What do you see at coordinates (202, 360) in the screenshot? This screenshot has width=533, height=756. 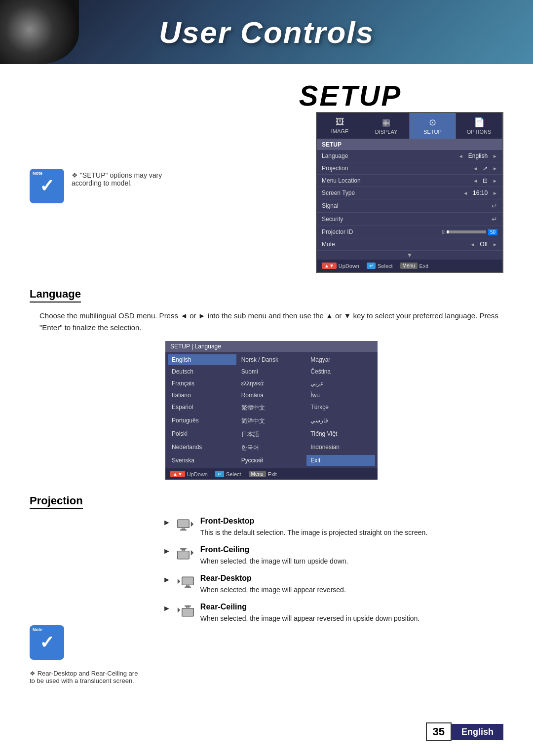 I see `lang-cell-english: English` at bounding box center [202, 360].